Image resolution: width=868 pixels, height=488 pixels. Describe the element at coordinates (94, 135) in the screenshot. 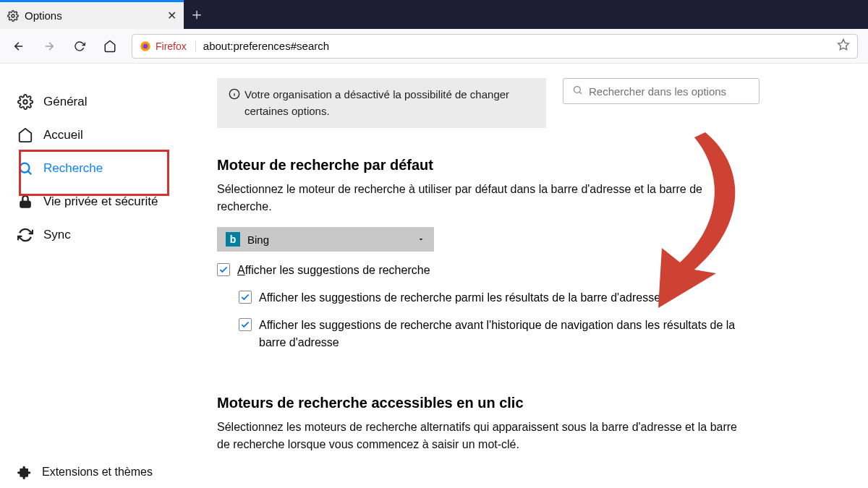

I see `sidebar-item-home: Accueil` at that location.